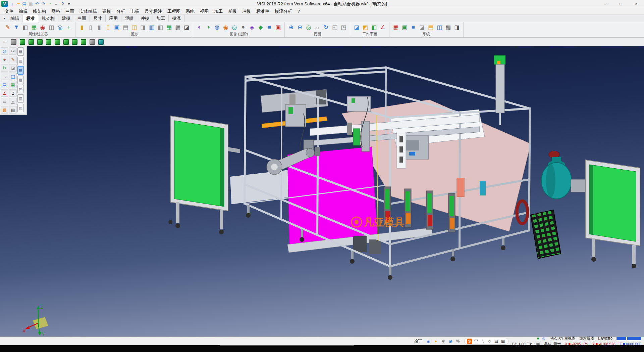 The width and height of the screenshot is (644, 352). I want to click on menu-item: 文件, so click(9, 11).